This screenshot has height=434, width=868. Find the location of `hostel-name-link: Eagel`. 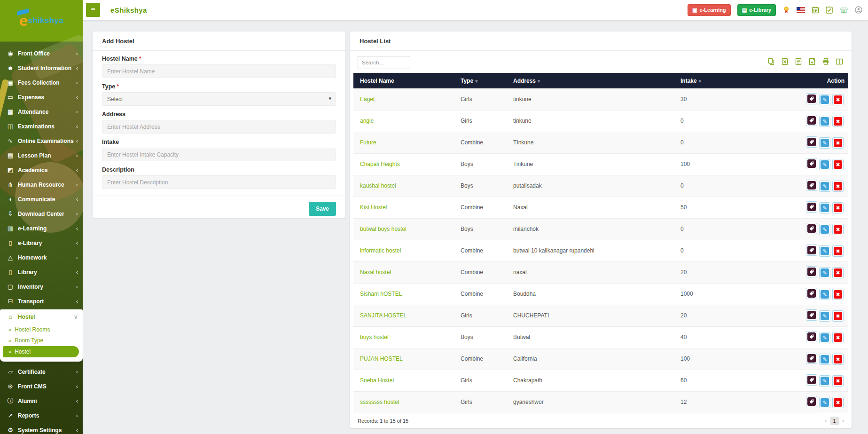

hostel-name-link: Eagel is located at coordinates (368, 99).